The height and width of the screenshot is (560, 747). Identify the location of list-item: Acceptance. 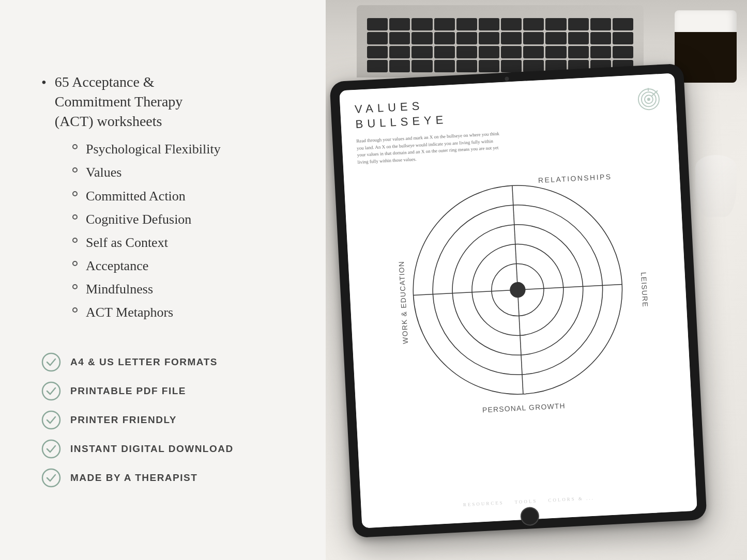
(184, 266).